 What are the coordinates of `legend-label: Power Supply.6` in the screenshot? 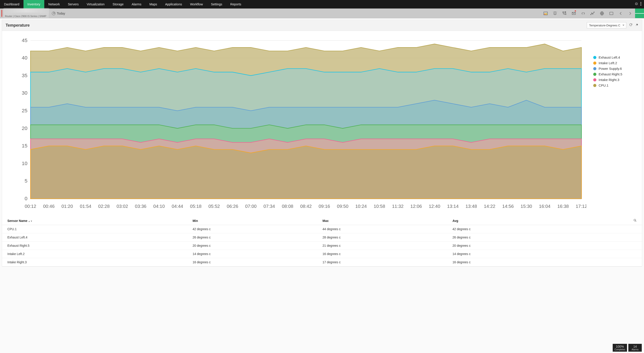 It's located at (610, 69).